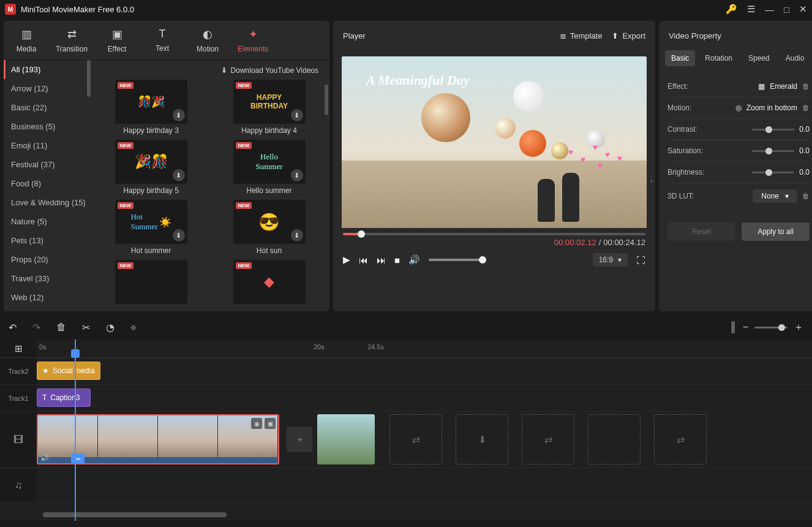 The image size is (812, 527). I want to click on maximize-button: □, so click(786, 10).